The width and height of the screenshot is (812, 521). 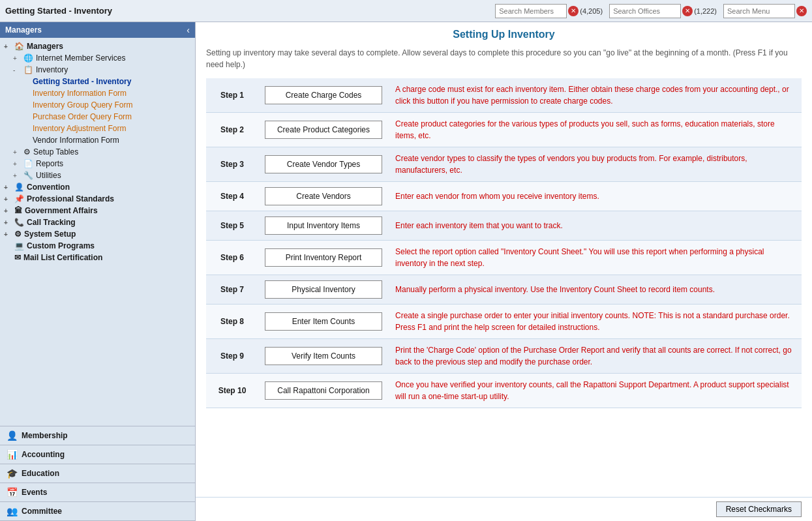 I want to click on sidebar-item-inventory-group: Inventory Group Query Form, so click(x=98, y=105).